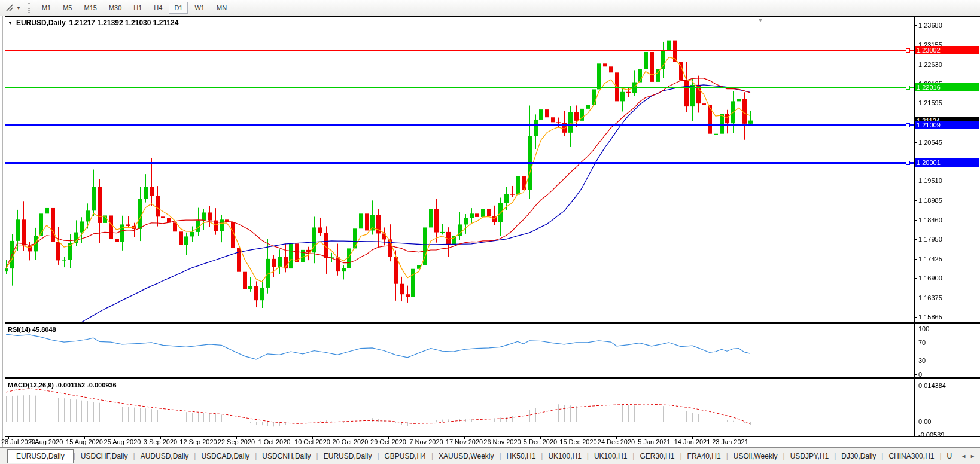 The height and width of the screenshot is (464, 980). Describe the element at coordinates (657, 456) in the screenshot. I see `chart-tab-ger30-h1: GER30,H1` at that location.